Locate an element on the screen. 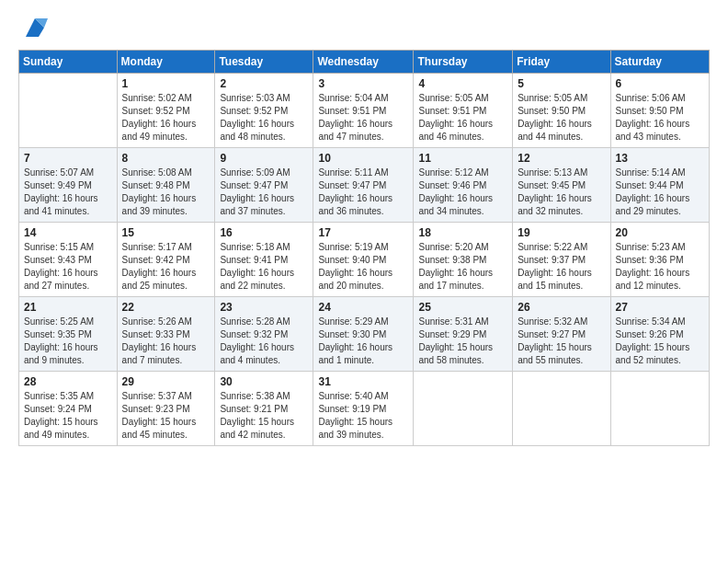  day-info: Sunrise: 5:09 AM Sunset: 9:47 PM Dayligh… is located at coordinates (264, 192).